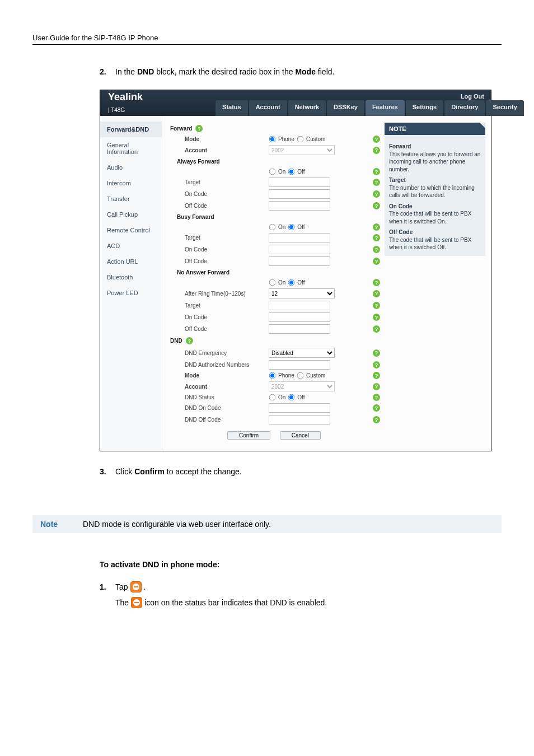 Image resolution: width=534 pixels, height=756 pixels. What do you see at coordinates (232, 108) in the screenshot?
I see `tab-status: Status` at bounding box center [232, 108].